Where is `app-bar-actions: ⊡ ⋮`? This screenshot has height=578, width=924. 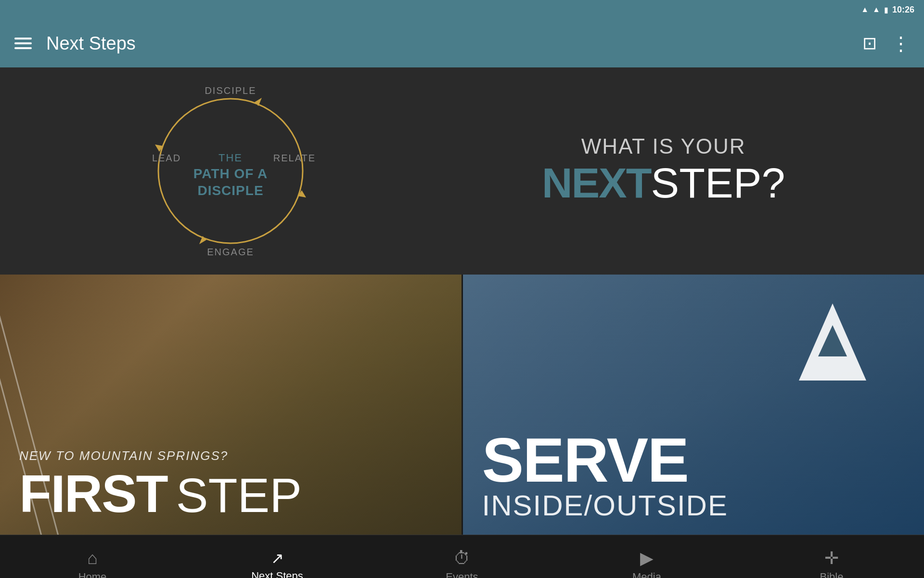
app-bar-actions: ⊡ ⋮ is located at coordinates (886, 43).